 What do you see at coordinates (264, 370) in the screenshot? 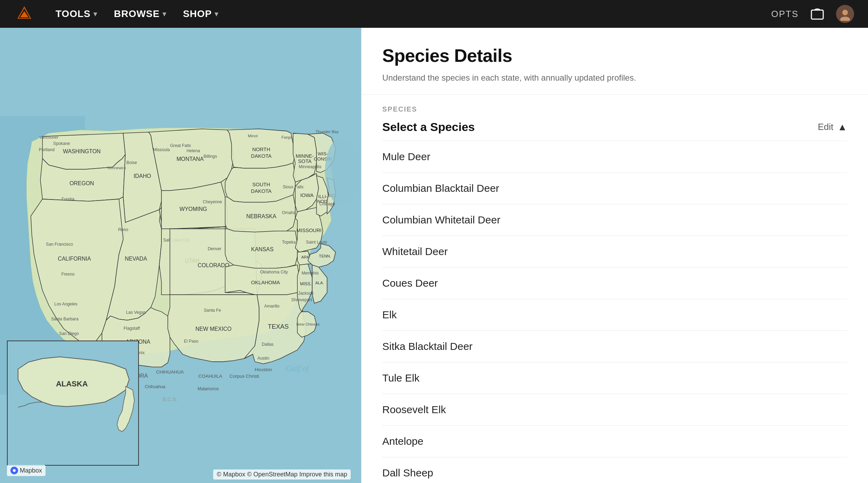
I see `svg-text: Houston` at bounding box center [264, 370].